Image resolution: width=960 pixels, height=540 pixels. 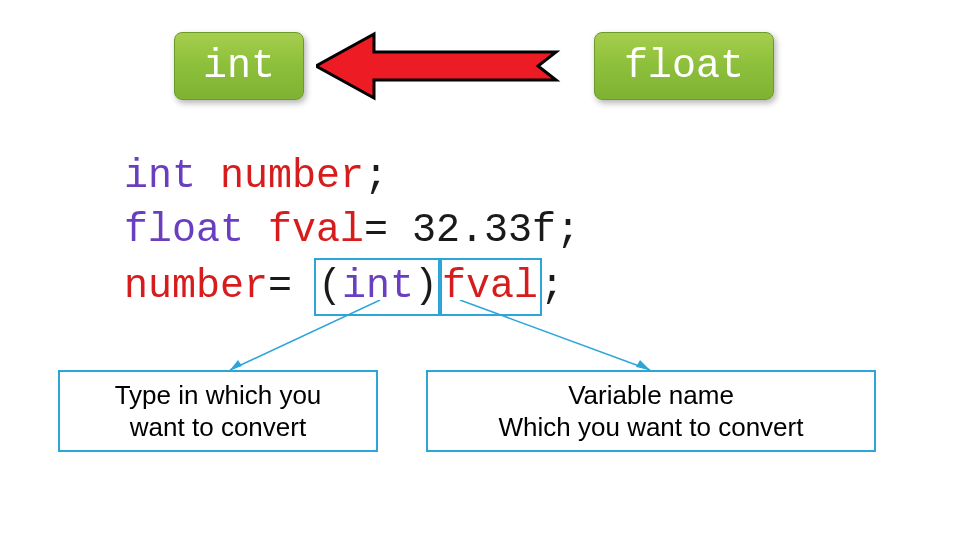 I want to click on code-line-2: float fval= 32.33f;, so click(x=352, y=231).